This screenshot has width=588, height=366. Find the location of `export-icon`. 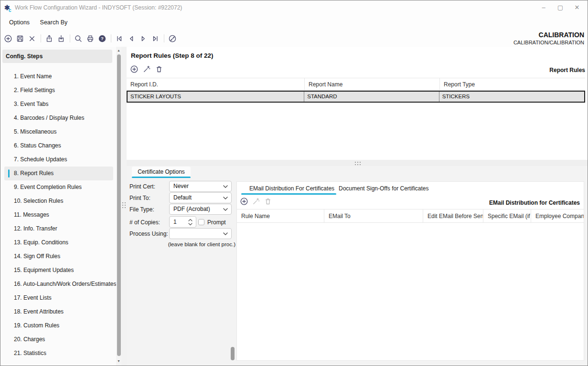

export-icon is located at coordinates (49, 39).